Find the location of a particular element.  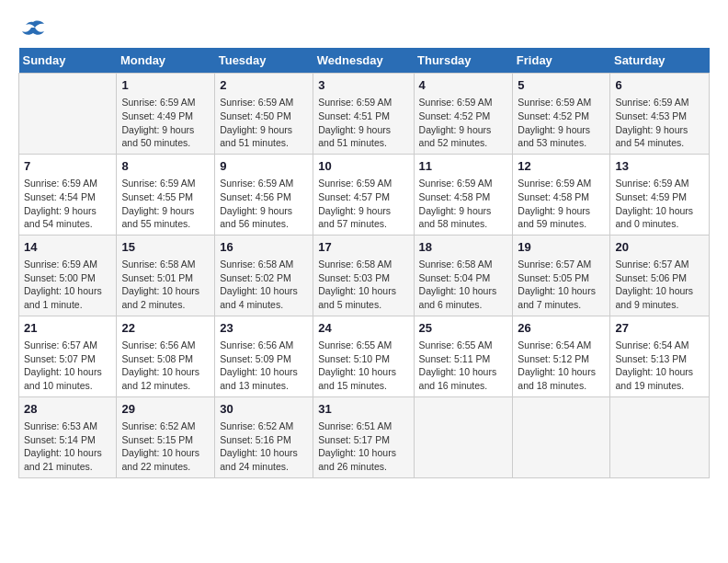

day-number: 3 is located at coordinates (363, 86).